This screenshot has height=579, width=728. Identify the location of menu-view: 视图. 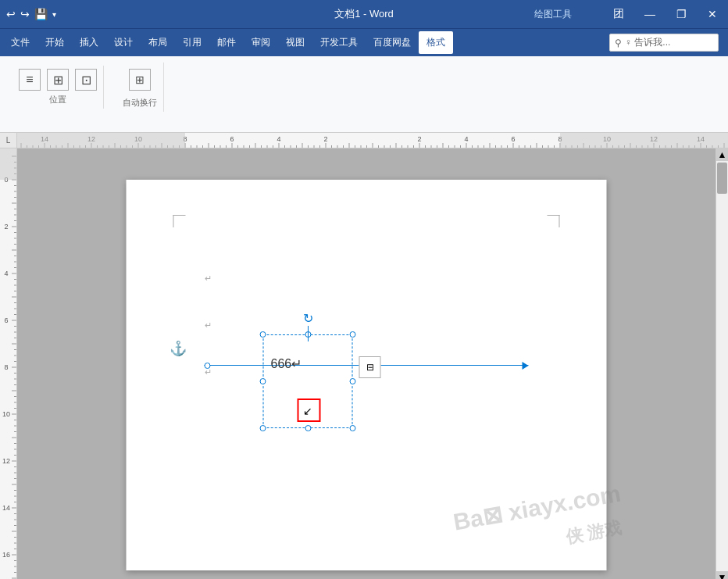
(295, 42).